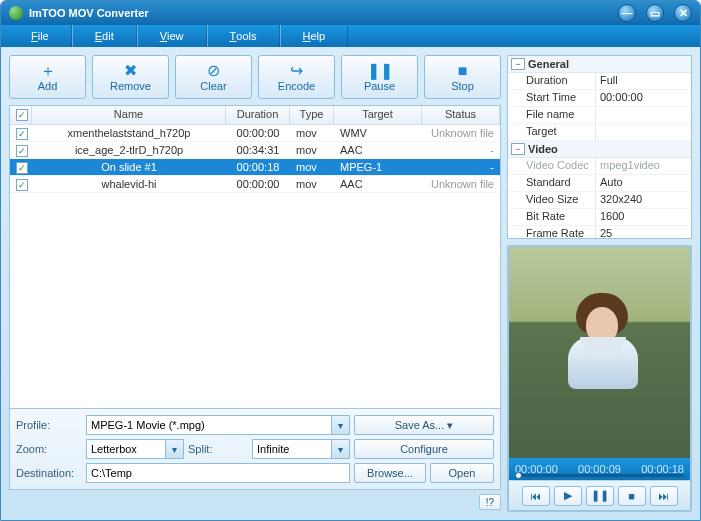 This screenshot has width=701, height=521. Describe the element at coordinates (49, 473) in the screenshot. I see `destination-label: Destination:` at that location.